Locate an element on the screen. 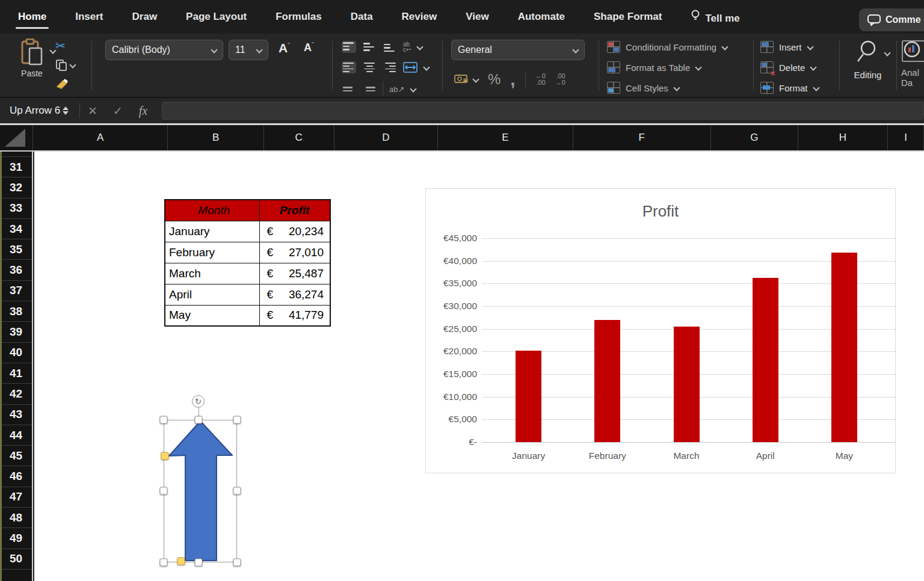 The height and width of the screenshot is (581, 924). formula-input is located at coordinates (543, 111).